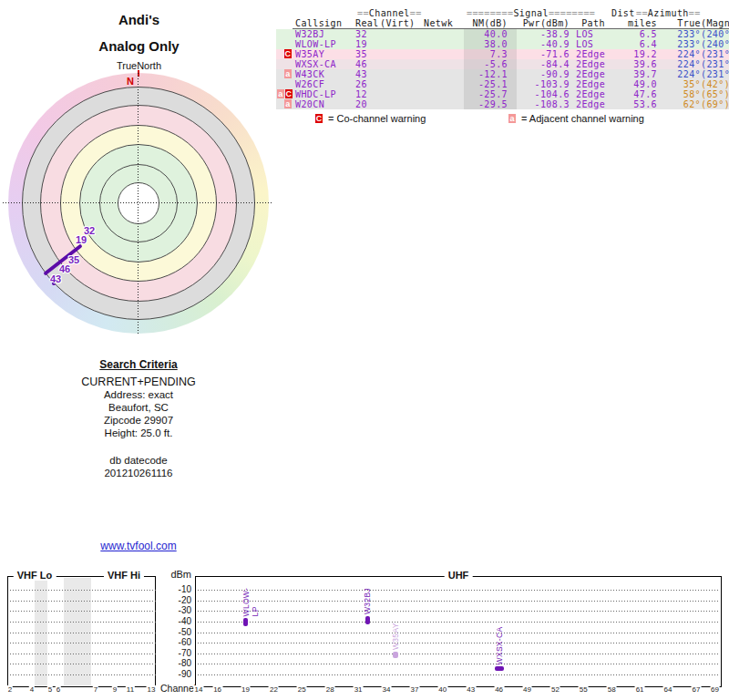 The height and width of the screenshot is (700, 729). Describe the element at coordinates (490, 84) in the screenshot. I see `cell-nm: -25.1` at that location.